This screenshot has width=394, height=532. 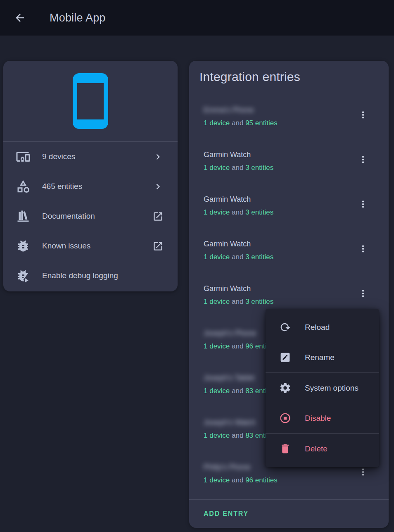 What do you see at coordinates (90, 101) in the screenshot?
I see `cellphone-icon` at bounding box center [90, 101].